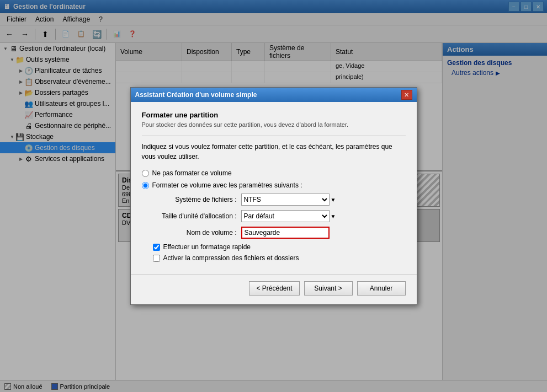 The height and width of the screenshot is (392, 547). I want to click on radio-format, so click(146, 185).